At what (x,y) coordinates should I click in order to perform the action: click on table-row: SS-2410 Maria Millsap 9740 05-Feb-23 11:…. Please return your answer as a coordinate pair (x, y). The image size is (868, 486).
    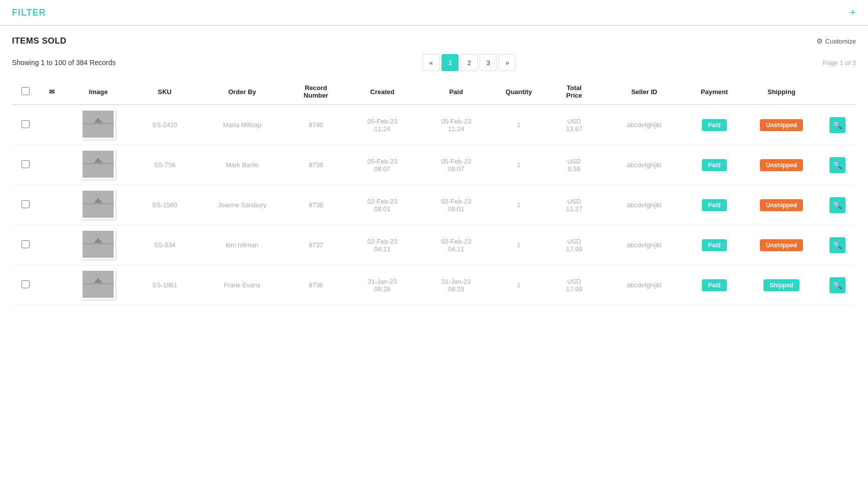
    Looking at the image, I should click on (434, 125).